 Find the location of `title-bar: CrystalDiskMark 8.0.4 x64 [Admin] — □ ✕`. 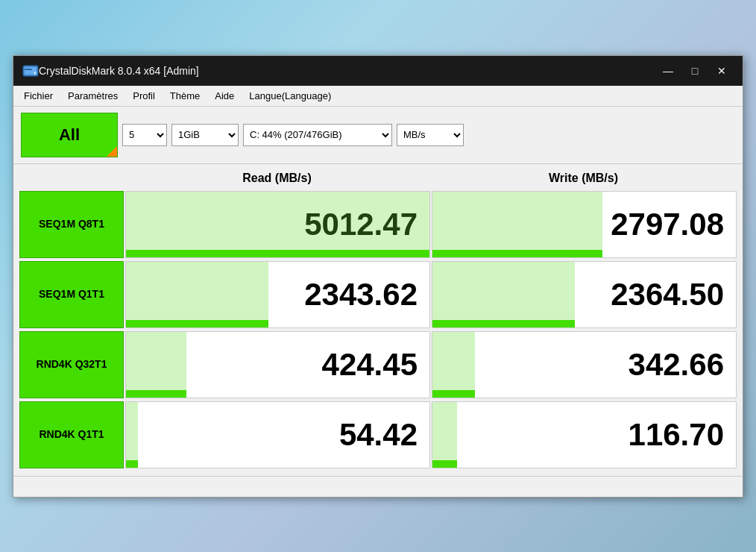

title-bar: CrystalDiskMark 8.0.4 x64 [Admin] — □ ✕ is located at coordinates (378, 71).